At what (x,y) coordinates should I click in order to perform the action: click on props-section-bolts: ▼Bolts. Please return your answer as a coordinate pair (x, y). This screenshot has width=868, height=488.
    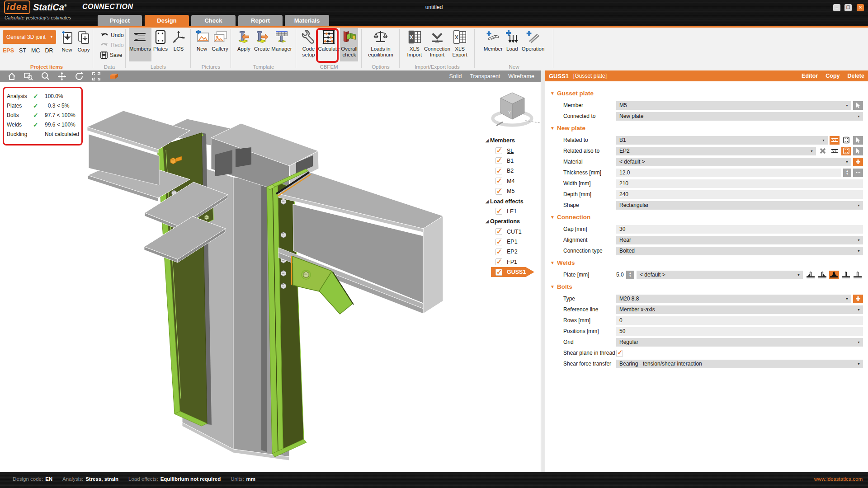
    Looking at the image, I should click on (707, 286).